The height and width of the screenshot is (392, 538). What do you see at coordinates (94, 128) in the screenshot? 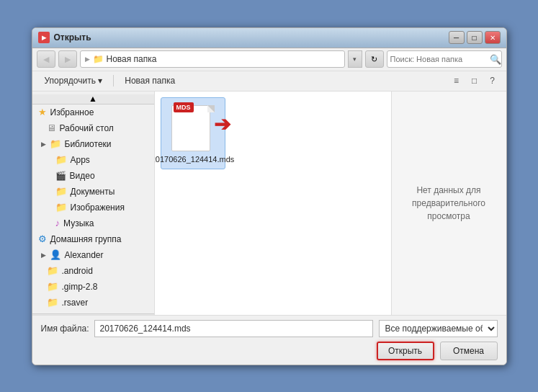
I see `sidebar-item-desktop: 🖥 Рабочий стол` at bounding box center [94, 128].